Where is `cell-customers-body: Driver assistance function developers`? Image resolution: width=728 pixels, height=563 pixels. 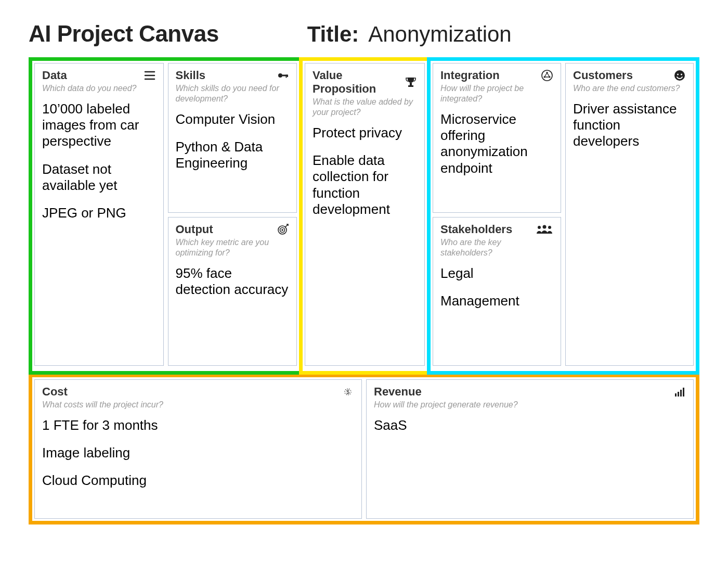 cell-customers-body: Driver assistance function developers is located at coordinates (629, 125).